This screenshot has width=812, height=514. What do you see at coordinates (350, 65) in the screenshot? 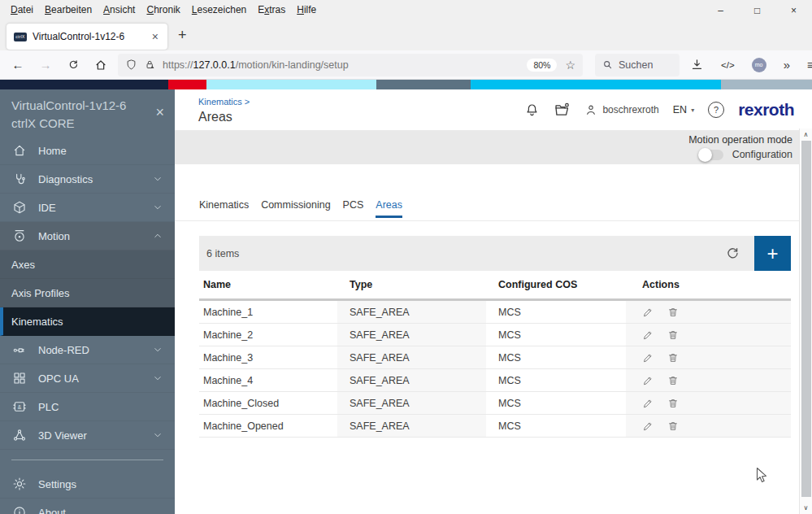
I see `address-bar: https://127.0.0.1/motion/kin-landing/set…` at bounding box center [350, 65].